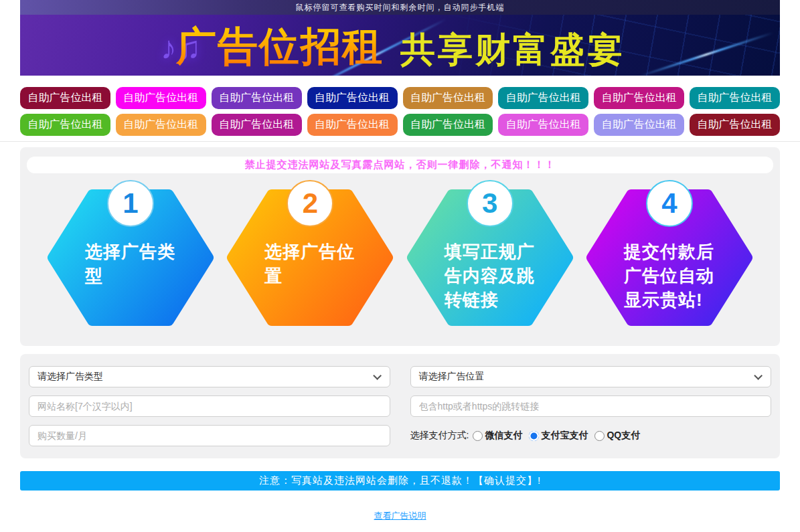 The height and width of the screenshot is (532, 800). What do you see at coordinates (400, 165) in the screenshot?
I see `warning-text: 禁止提交违法网站及写真露点网站，否则一律删除，不通知！！！` at bounding box center [400, 165].